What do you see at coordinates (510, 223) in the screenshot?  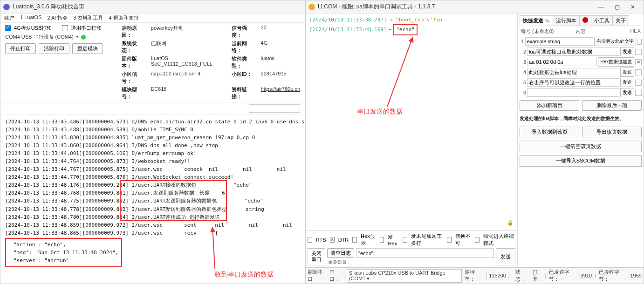 I see `lock-icon: 🔒` at bounding box center [510, 223].